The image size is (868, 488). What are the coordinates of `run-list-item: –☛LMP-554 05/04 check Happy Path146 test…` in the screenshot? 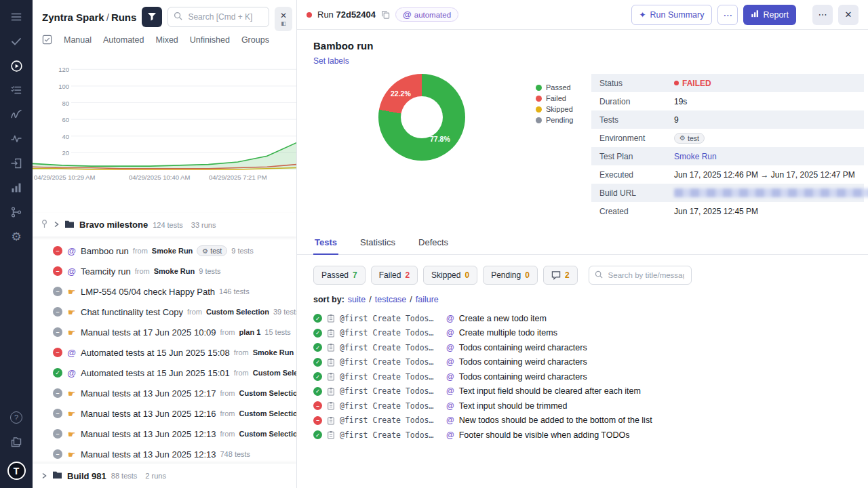 It's located at (164, 291).